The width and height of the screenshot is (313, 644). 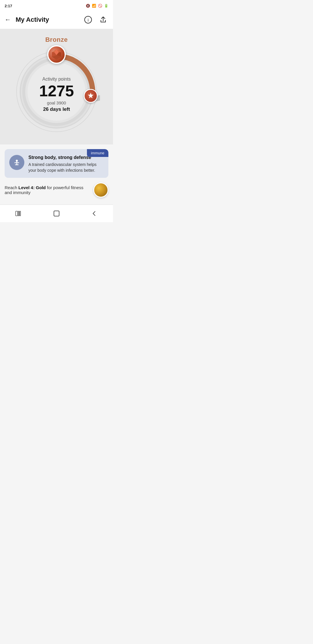 What do you see at coordinates (57, 20) in the screenshot?
I see `top-nav: ← My Activity i` at bounding box center [57, 20].